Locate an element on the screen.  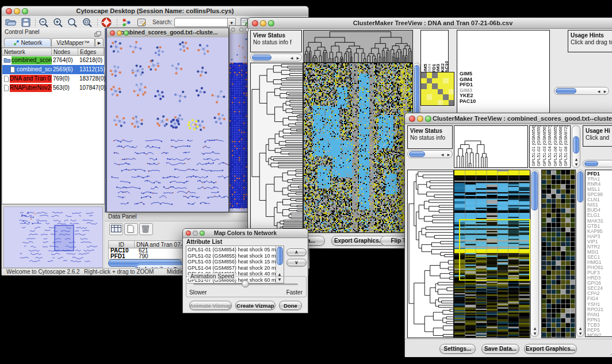
tv2-column-label: GPL51-07 (GSM868) is located at coordinates (560, 146).